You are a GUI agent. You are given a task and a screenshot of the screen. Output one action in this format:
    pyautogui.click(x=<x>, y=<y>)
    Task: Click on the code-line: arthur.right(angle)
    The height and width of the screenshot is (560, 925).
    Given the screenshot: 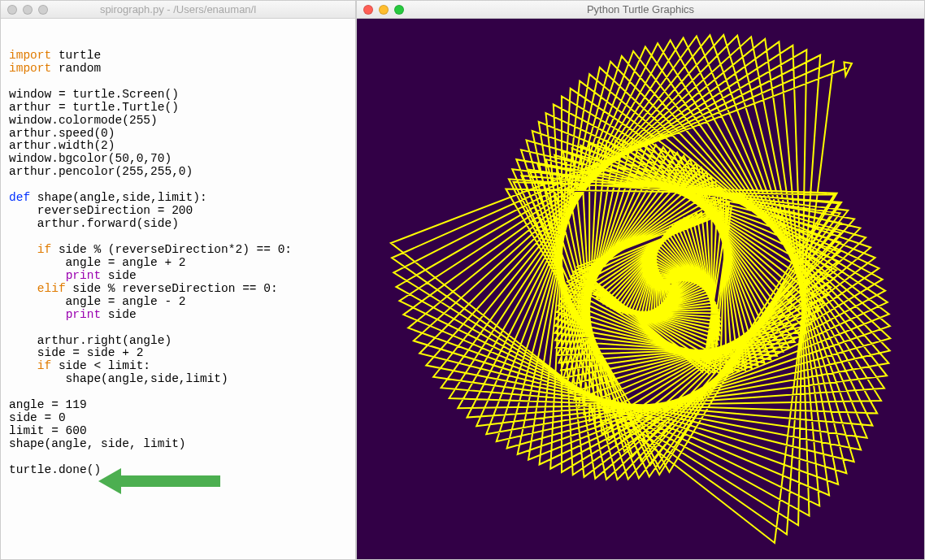 What is the action you would take?
    pyautogui.click(x=178, y=341)
    